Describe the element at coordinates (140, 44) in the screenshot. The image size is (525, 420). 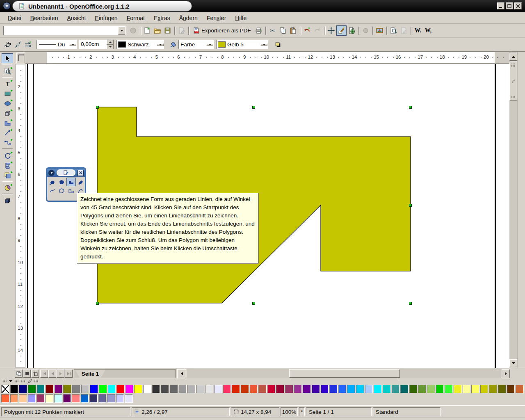
I see `line-color-combo: Schwarz` at that location.